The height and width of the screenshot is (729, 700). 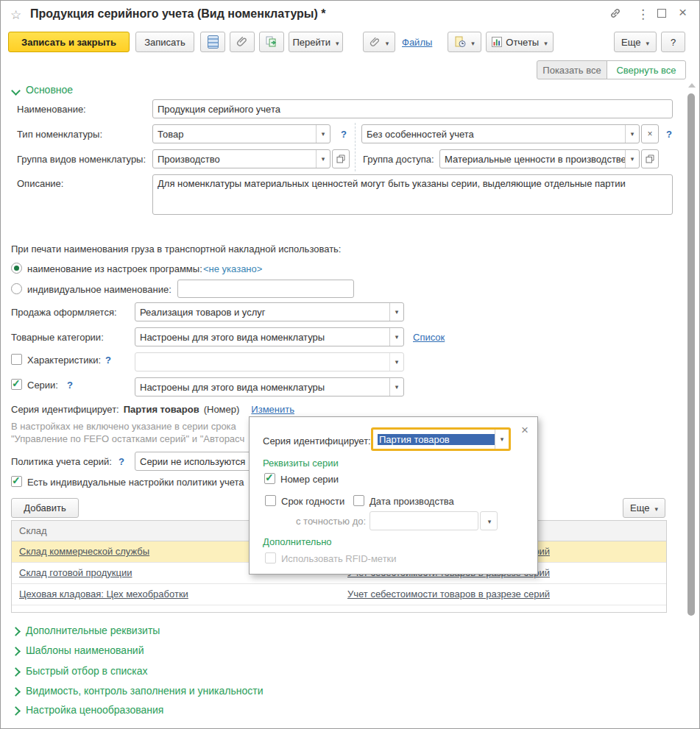 I want to click on collapse-all-button: Свернуть все, so click(x=646, y=70).